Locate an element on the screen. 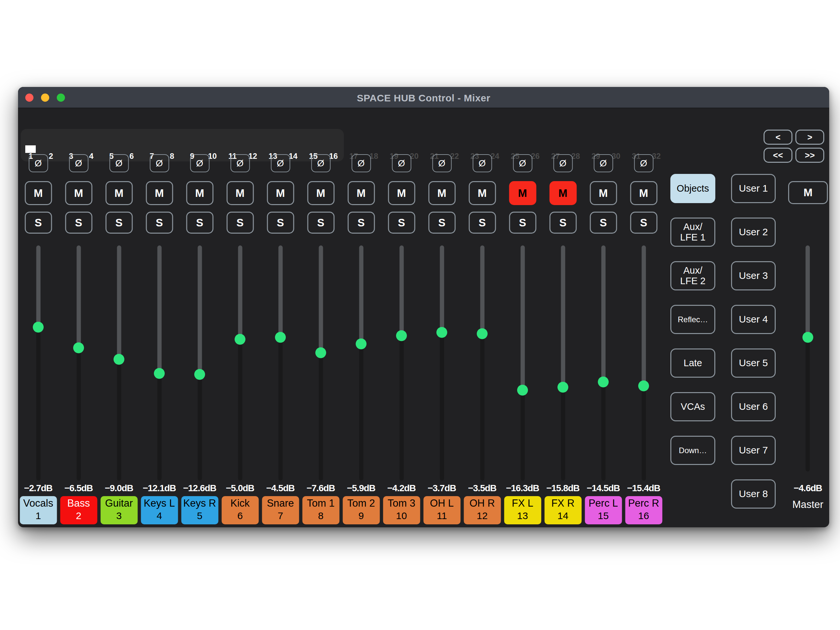 The height and width of the screenshot is (630, 840). next-channel-button: > is located at coordinates (810, 137).